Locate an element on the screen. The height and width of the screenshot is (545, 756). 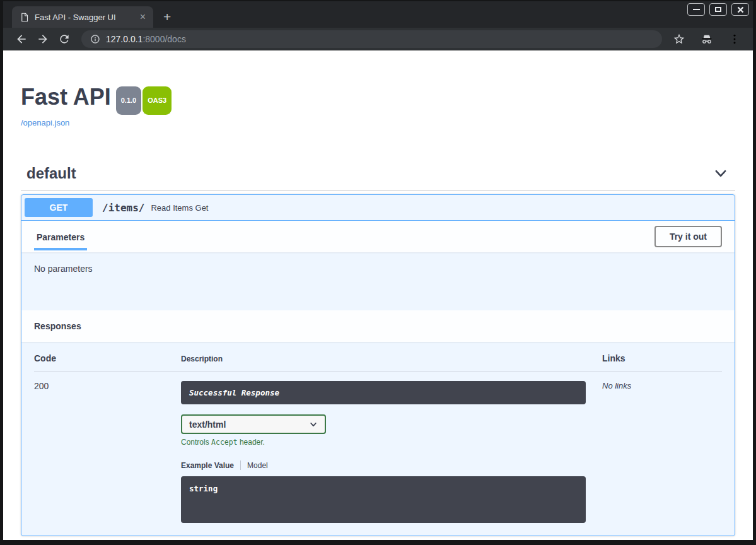
maximize-icon is located at coordinates (718, 9).